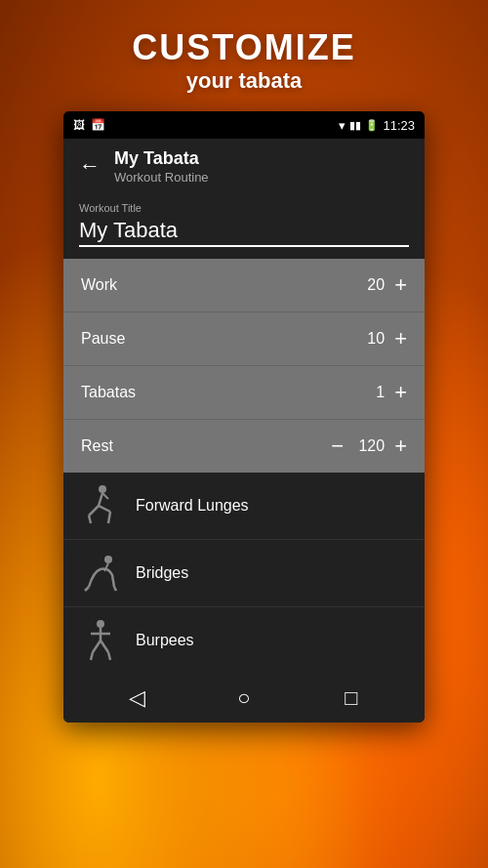  What do you see at coordinates (244, 166) in the screenshot?
I see `app-bar: ← My Tabata Workout Routine` at bounding box center [244, 166].